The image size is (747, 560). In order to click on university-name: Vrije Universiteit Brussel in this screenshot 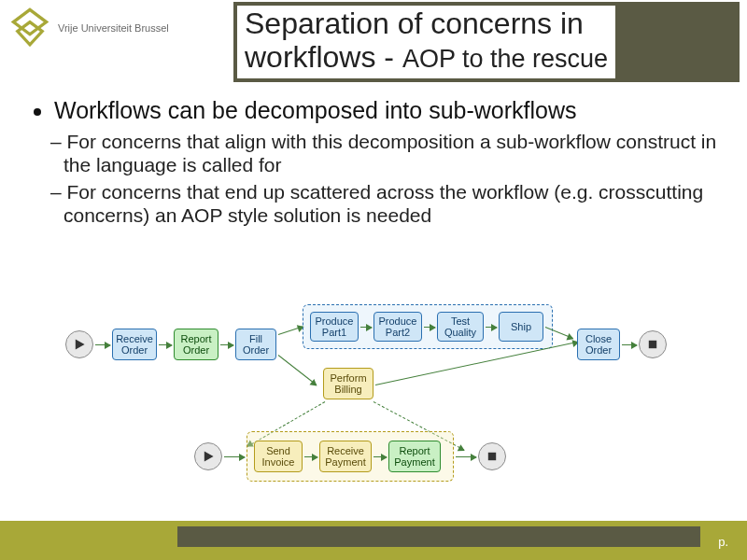, I will do `click(114, 28)`.